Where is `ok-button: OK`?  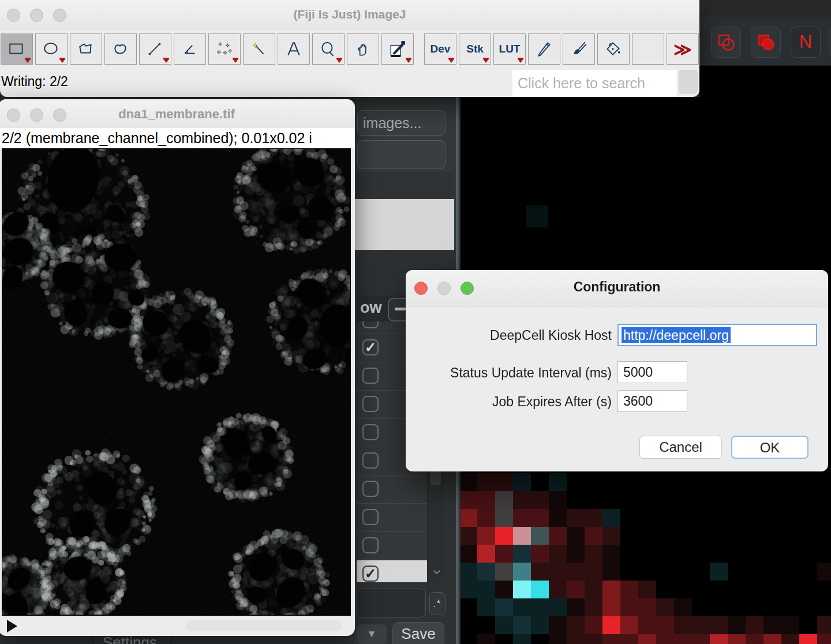
ok-button: OK is located at coordinates (770, 447).